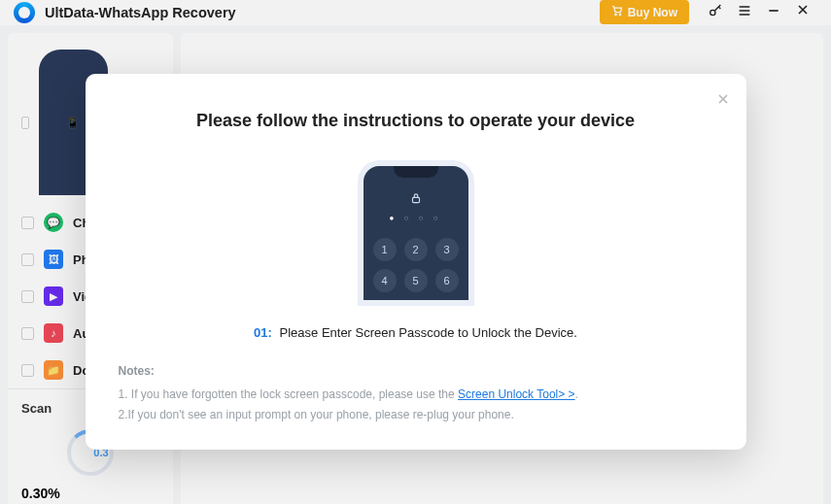 This screenshot has width=831, height=504. What do you see at coordinates (416, 371) in the screenshot?
I see `notes-title: Notes:` at bounding box center [416, 371].